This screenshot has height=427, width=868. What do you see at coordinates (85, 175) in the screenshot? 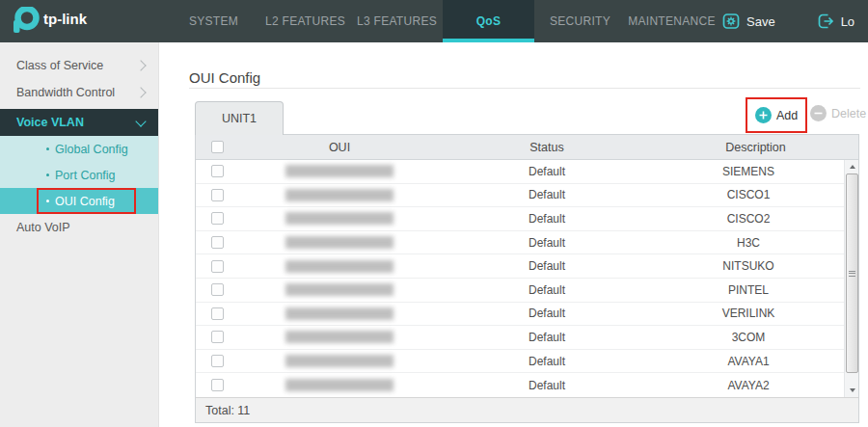
I see `sidebar-item-label: Port Config` at bounding box center [85, 175].